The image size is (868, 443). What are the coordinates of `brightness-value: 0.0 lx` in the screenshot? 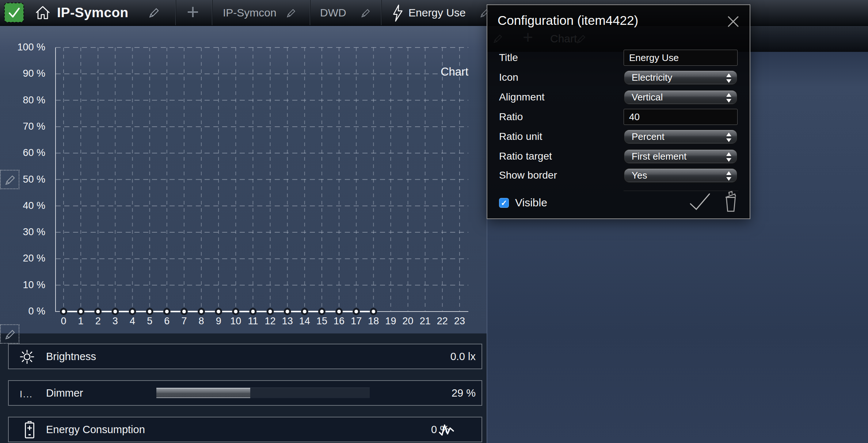 It's located at (463, 356).